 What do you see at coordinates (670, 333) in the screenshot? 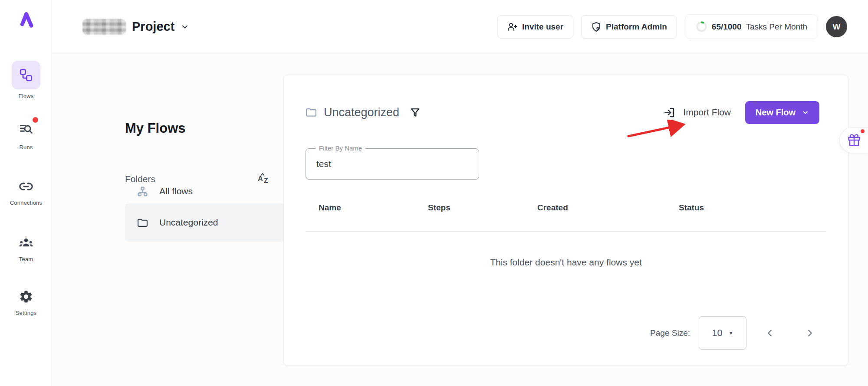
I see `page-size-label: Page Size:` at bounding box center [670, 333].